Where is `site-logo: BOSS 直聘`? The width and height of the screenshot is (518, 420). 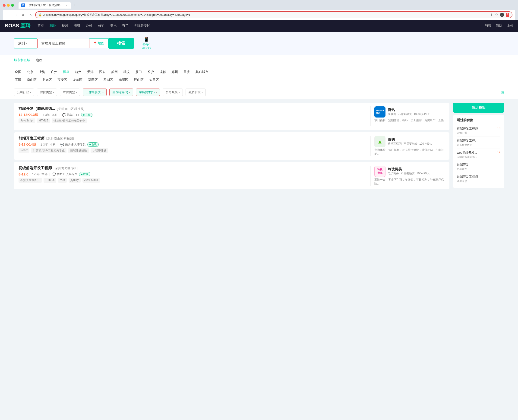
site-logo: BOSS 直聘 is located at coordinates (17, 26).